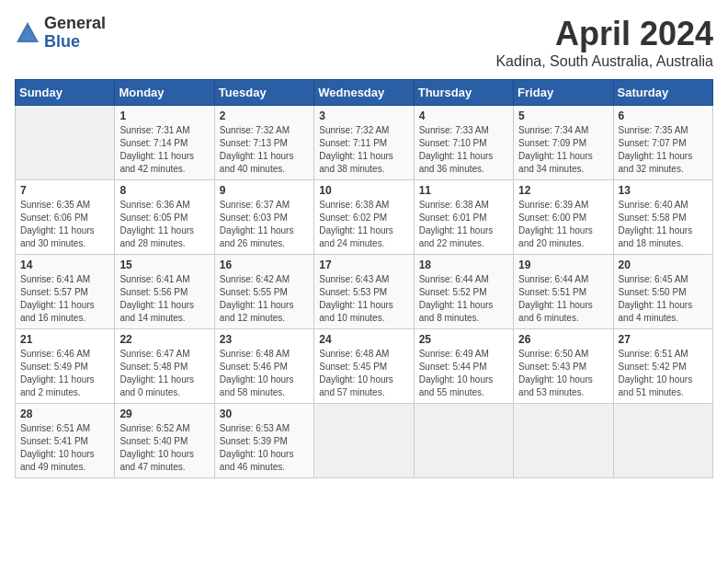  What do you see at coordinates (664, 150) in the screenshot?
I see `day-content: Sunrise: 7:35 AM Sunset: 7:07 PM Dayligh…` at bounding box center [664, 150].